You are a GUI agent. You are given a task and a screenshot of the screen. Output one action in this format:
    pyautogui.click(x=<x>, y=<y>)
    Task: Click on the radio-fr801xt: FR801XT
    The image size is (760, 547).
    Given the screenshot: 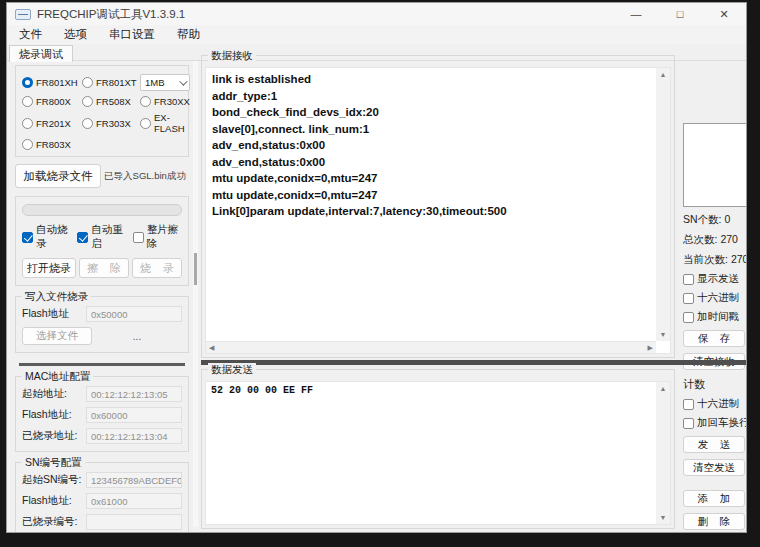 What is the action you would take?
    pyautogui.click(x=111, y=82)
    